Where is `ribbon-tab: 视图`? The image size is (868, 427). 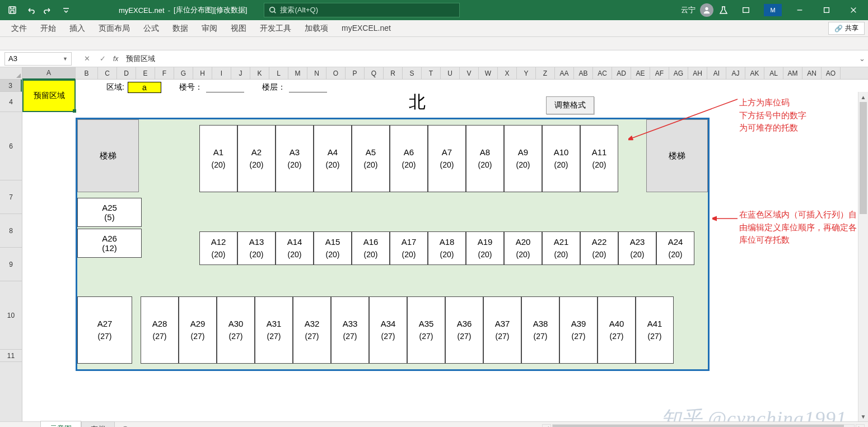
ribbon-tab: 视图 is located at coordinates (239, 29).